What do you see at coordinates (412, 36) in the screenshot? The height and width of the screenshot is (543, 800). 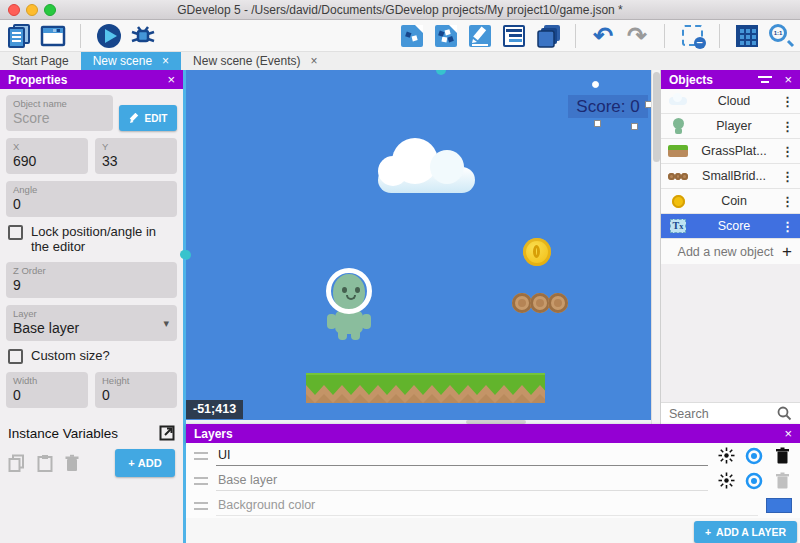 I see `objects-editor-icon` at bounding box center [412, 36].